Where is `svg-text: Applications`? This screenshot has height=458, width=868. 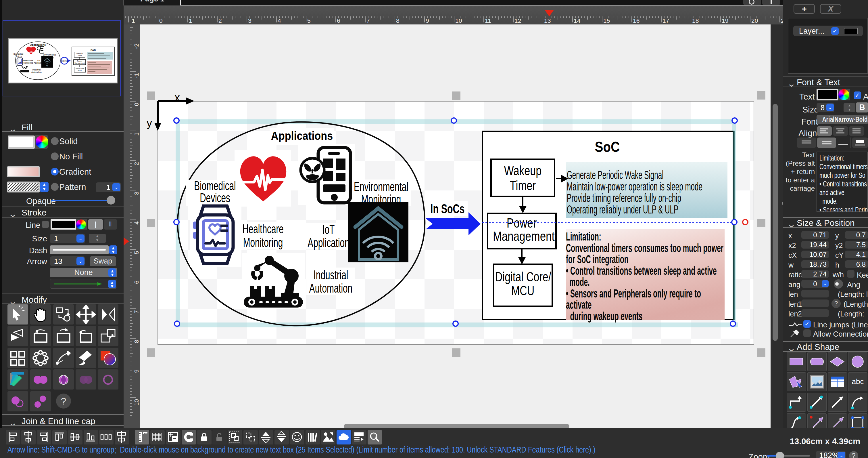 svg-text: Applications is located at coordinates (38, 45).